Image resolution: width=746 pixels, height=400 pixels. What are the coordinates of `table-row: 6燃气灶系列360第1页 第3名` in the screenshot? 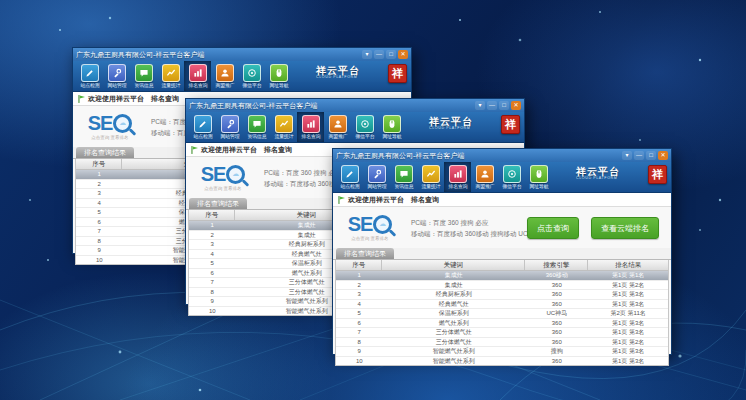 It's located at (502, 324).